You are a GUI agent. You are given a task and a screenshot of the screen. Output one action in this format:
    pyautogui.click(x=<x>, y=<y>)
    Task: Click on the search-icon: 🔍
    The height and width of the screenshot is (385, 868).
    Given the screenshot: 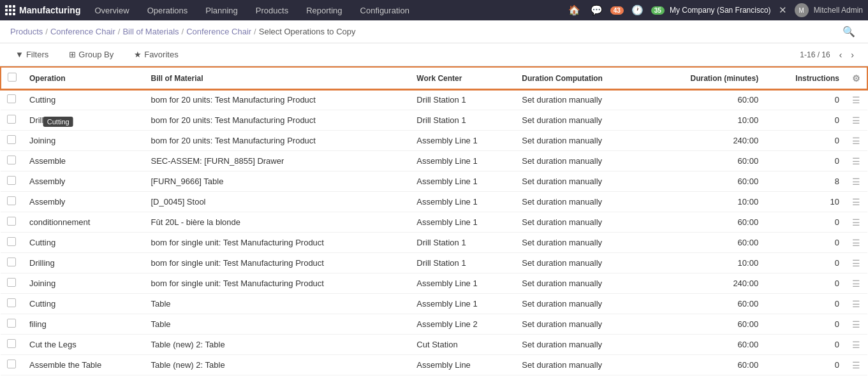 What is the action you would take?
    pyautogui.click(x=849, y=32)
    